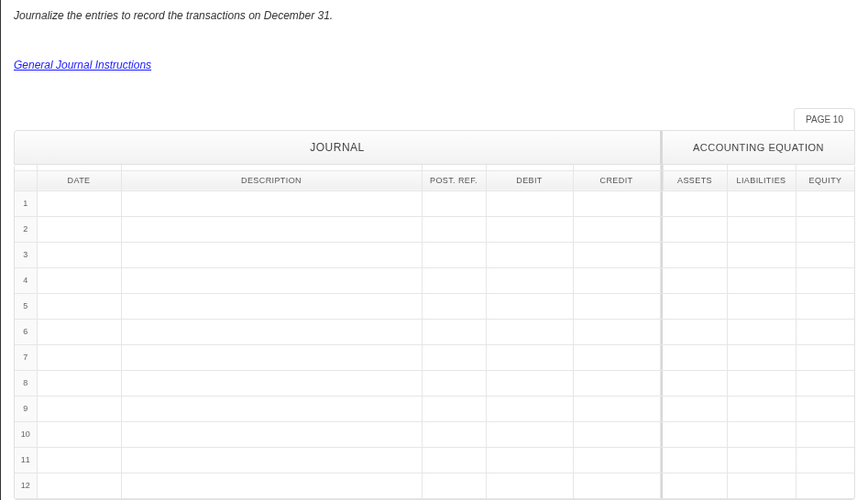 The height and width of the screenshot is (500, 868). I want to click on row-number: 3, so click(26, 255).